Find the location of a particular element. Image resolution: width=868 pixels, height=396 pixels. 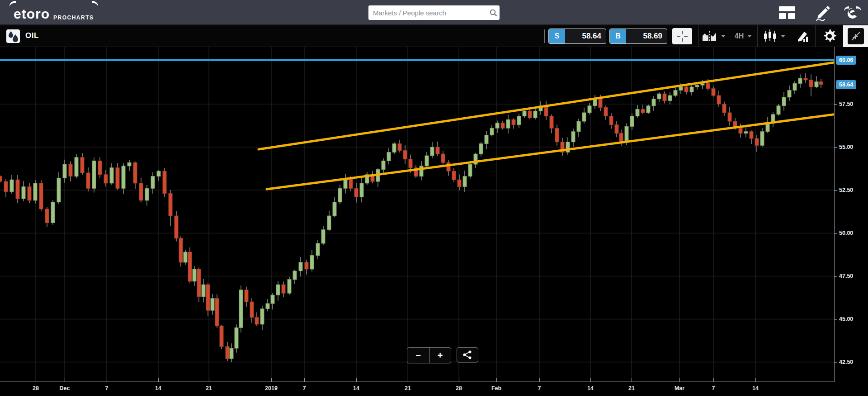

chart-header: OIL S 58.64 B 58.69 4H is located at coordinates (434, 36).